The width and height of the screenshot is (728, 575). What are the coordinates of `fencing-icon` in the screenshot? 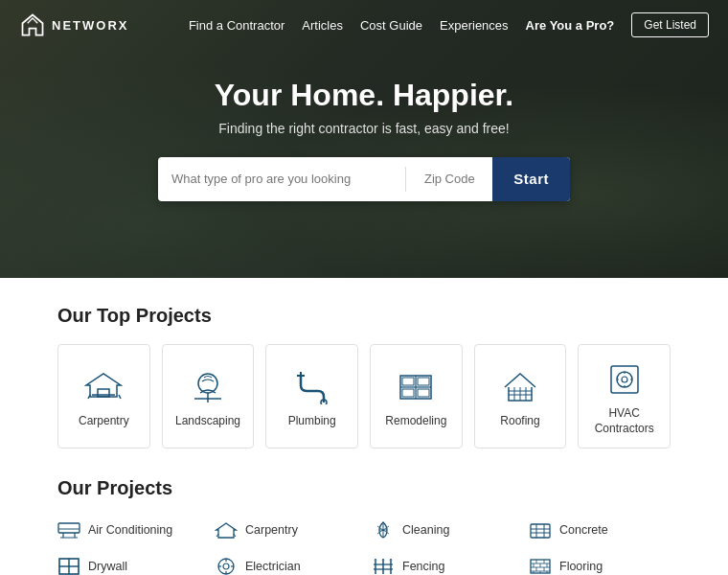 It's located at (383, 565).